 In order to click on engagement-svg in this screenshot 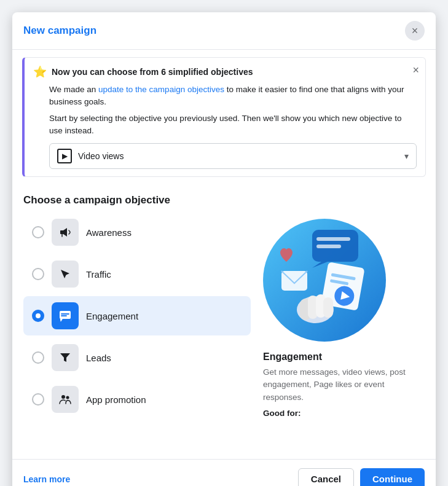, I will do `click(324, 280)`.